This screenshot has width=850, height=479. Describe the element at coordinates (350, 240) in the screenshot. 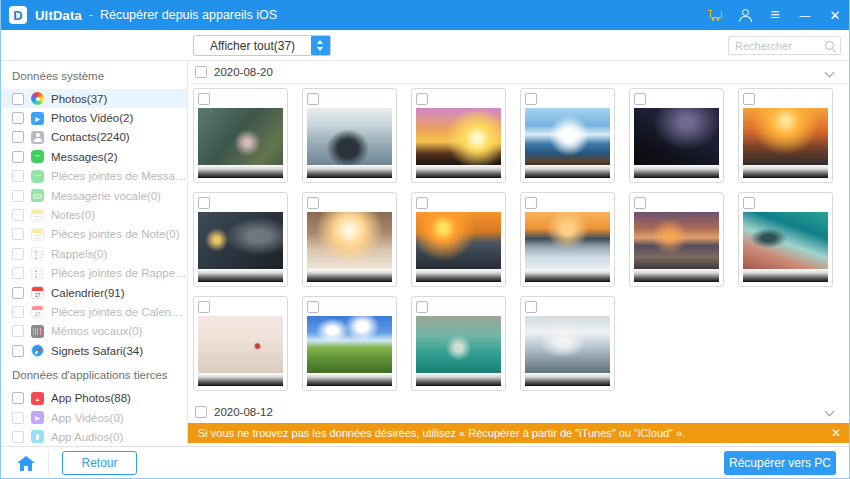

I see `photo-card-golden-light-rays` at that location.